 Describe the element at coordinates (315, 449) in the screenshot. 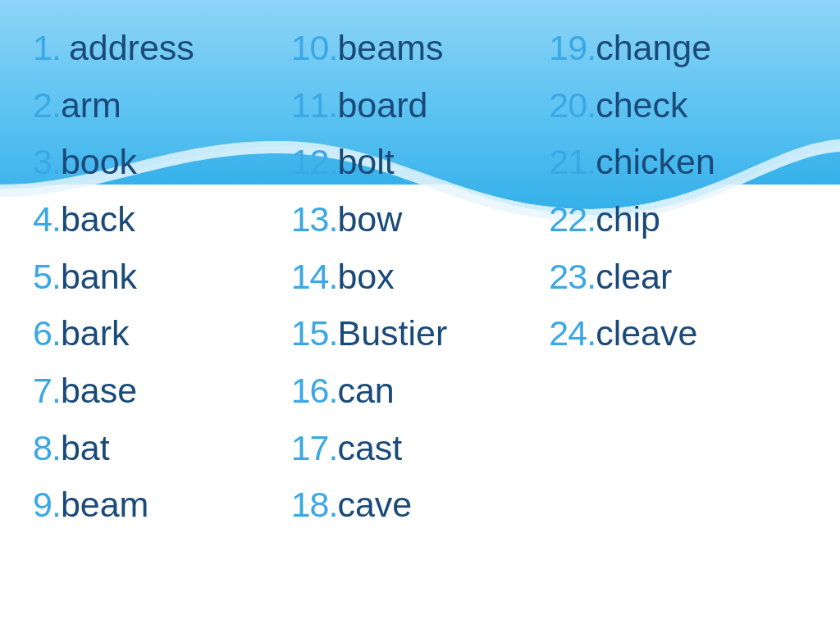

I see `item-number: 17.` at that location.